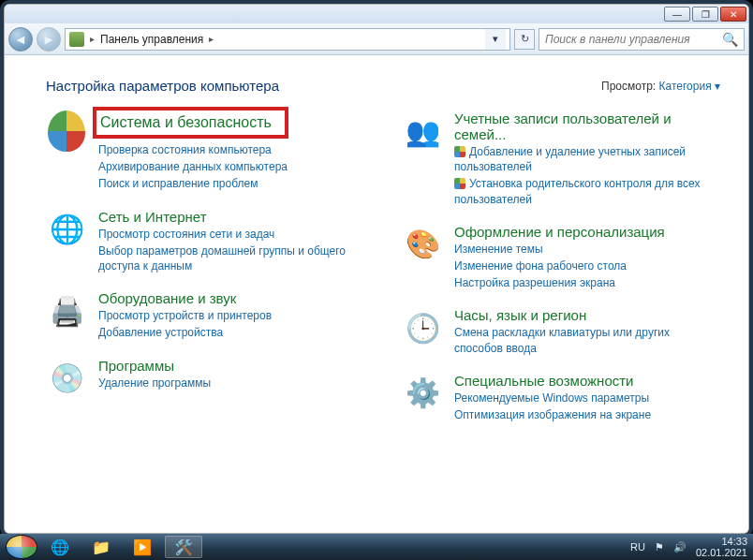 This screenshot has height=560, width=753. I want to click on view-selector: Просмотр: Категория ▾, so click(661, 86).